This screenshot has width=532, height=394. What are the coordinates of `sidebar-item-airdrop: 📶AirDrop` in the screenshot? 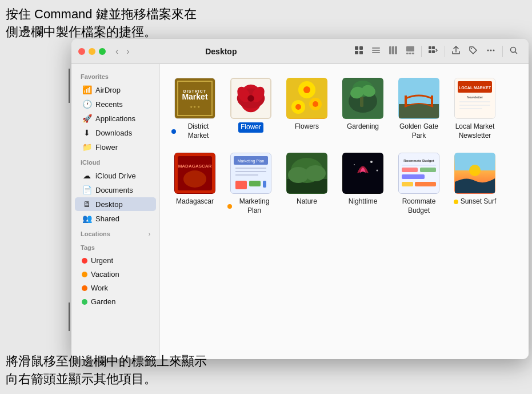 It's located at (115, 90).